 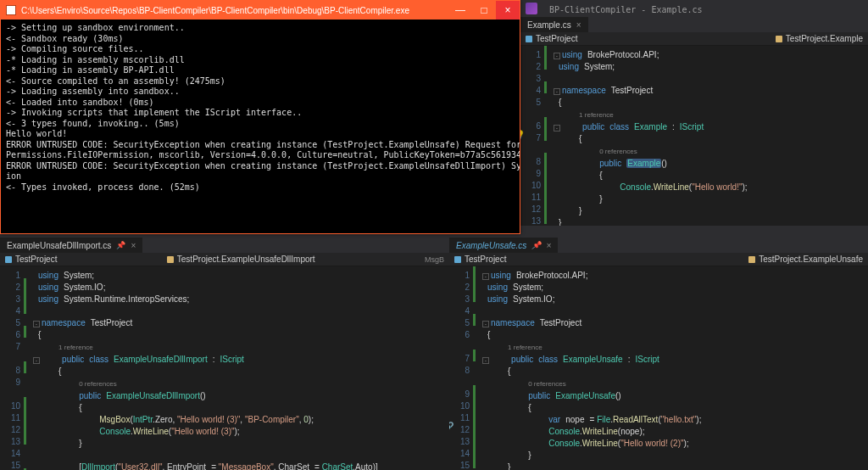 What do you see at coordinates (246, 260) in the screenshot?
I see `crumb-text: TestProject.ExampleUnsafeDllImport` at bounding box center [246, 260].